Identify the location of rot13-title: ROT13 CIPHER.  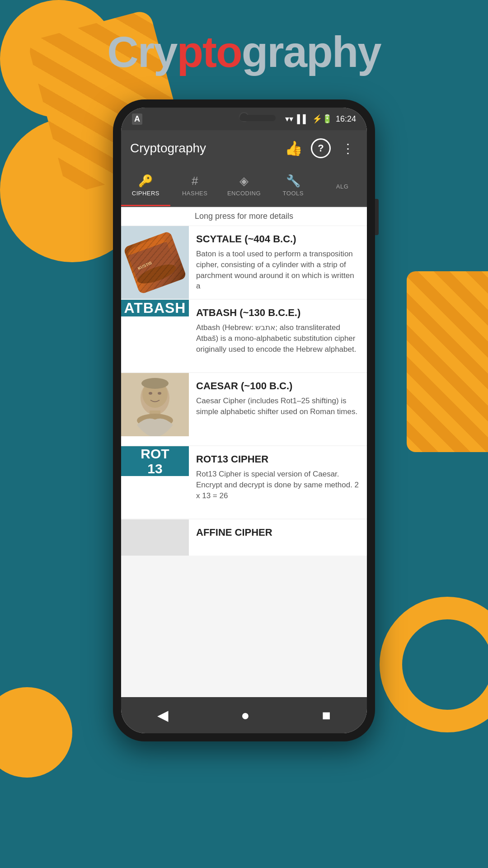
(278, 459).